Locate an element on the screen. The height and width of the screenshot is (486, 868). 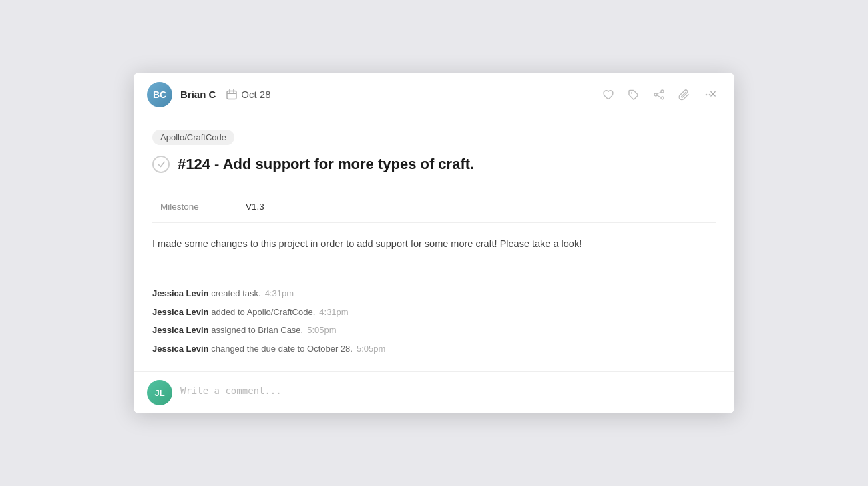
breadcrumb: Apollo/CraftCode is located at coordinates (194, 138).